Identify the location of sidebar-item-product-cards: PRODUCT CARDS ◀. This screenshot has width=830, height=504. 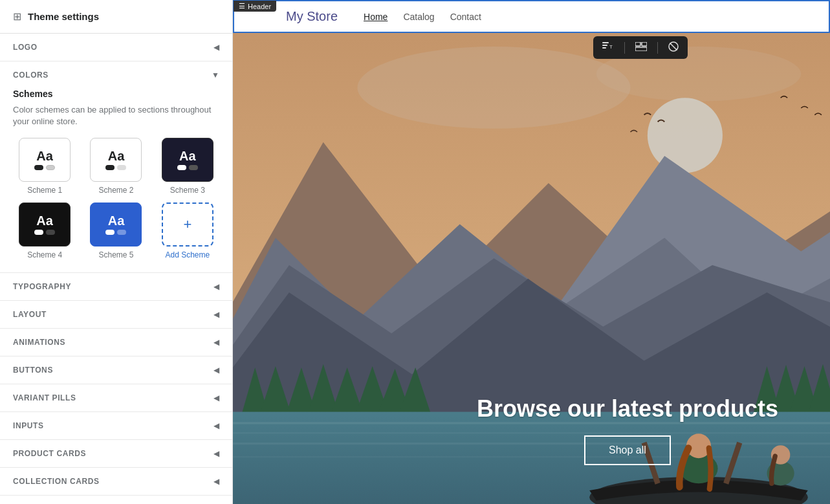
(116, 454).